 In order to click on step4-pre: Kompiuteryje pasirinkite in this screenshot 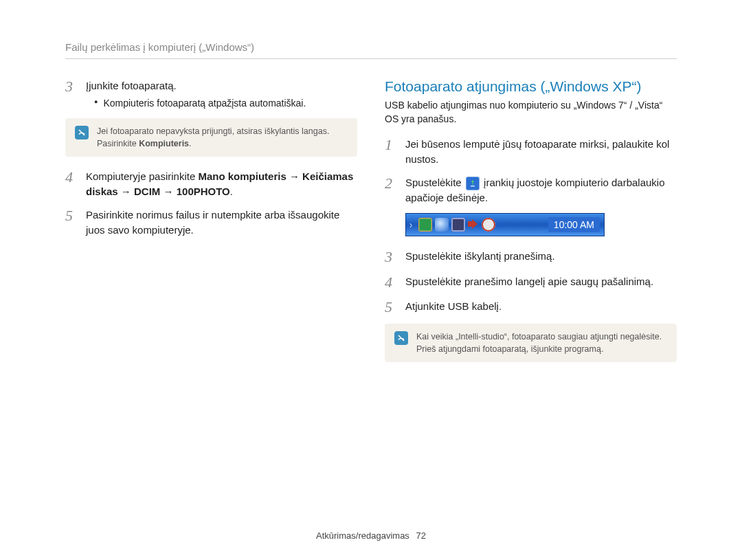, I will do `click(142, 176)`.